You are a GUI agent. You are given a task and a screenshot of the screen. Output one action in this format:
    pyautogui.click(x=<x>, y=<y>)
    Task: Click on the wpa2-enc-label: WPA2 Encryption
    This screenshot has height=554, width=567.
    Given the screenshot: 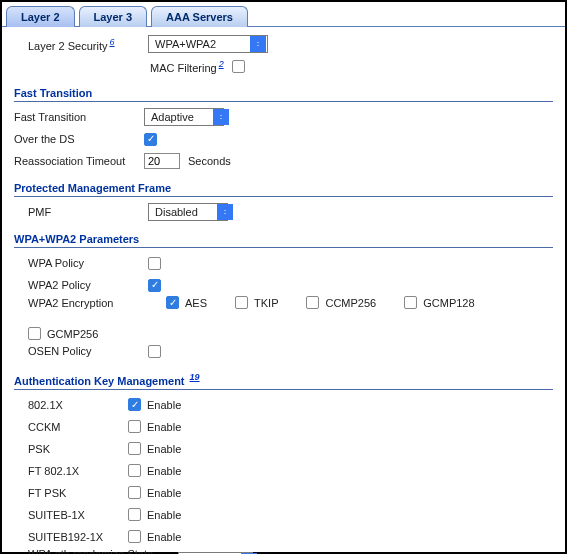 What is the action you would take?
    pyautogui.click(x=88, y=303)
    